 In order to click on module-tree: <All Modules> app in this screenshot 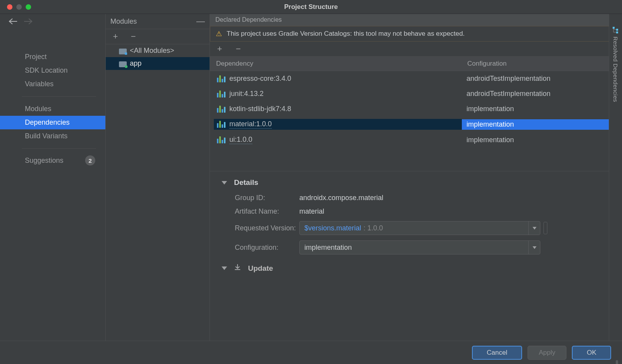, I will do `click(158, 193)`.